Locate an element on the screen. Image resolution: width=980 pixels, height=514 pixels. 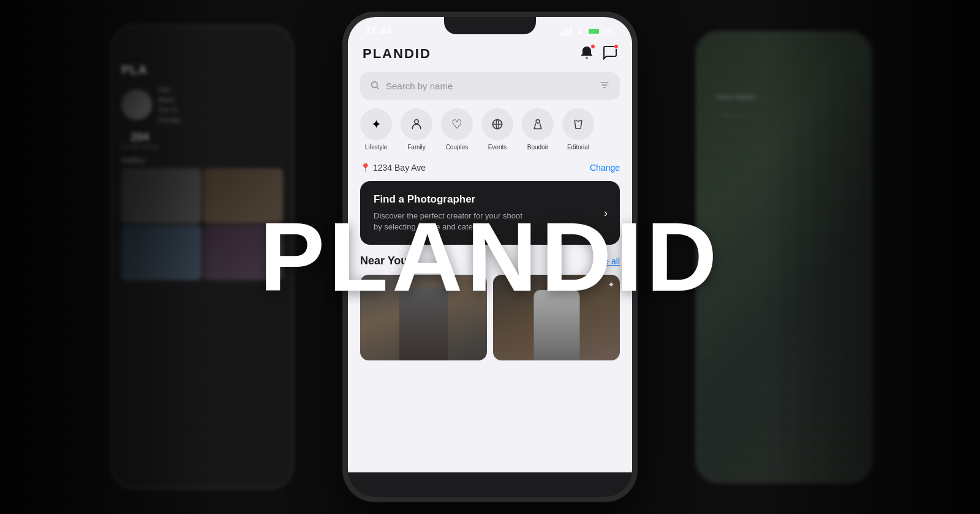
phone-notch is located at coordinates (490, 26).